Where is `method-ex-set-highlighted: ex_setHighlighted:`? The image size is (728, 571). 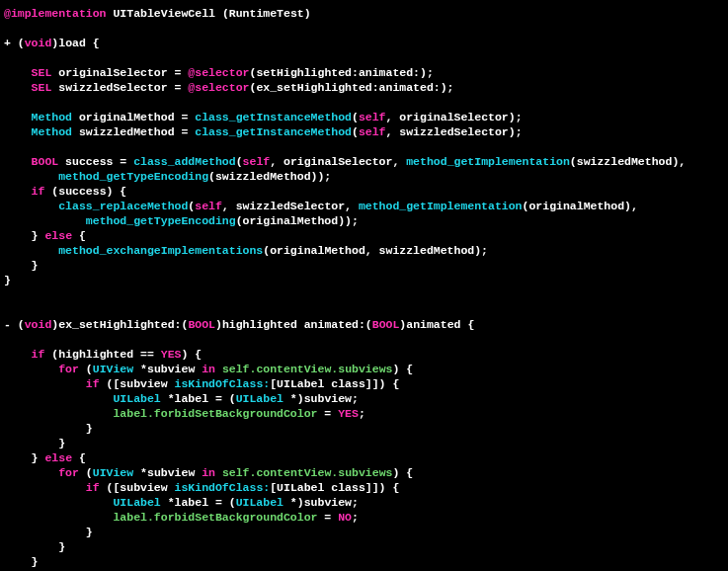
method-ex-set-highlighted: ex_setHighlighted: is located at coordinates (120, 324).